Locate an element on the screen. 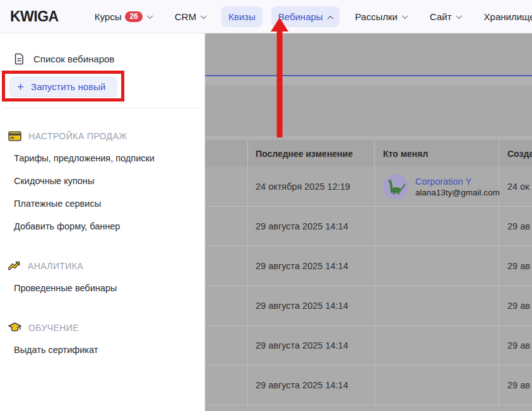 The height and width of the screenshot is (411, 532). credit-card-icon is located at coordinates (15, 136).